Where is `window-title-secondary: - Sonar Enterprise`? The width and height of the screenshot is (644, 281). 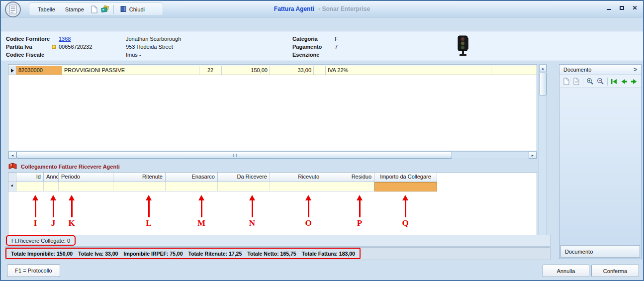 window-title-secondary: - Sonar Enterprise is located at coordinates (344, 9).